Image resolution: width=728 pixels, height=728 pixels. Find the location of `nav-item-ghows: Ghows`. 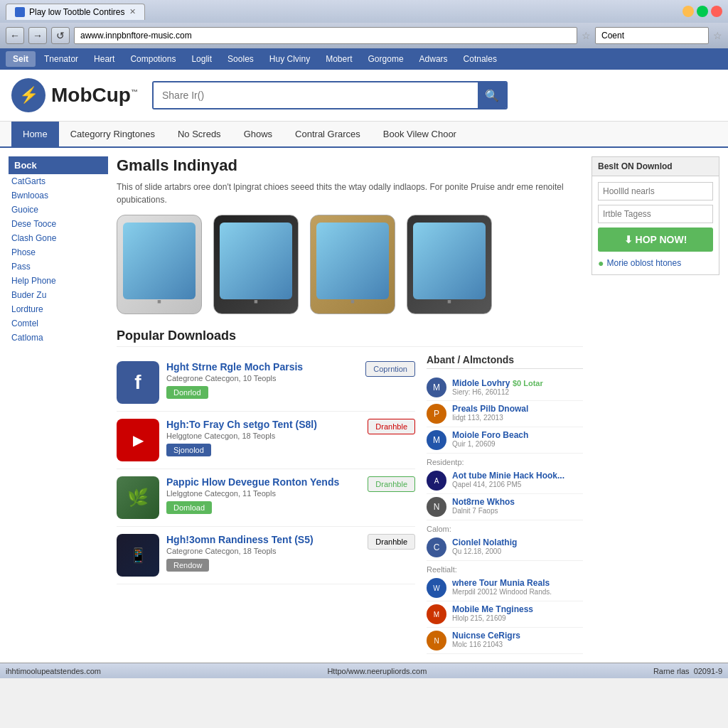

nav-item-ghows: Ghows is located at coordinates (258, 134).